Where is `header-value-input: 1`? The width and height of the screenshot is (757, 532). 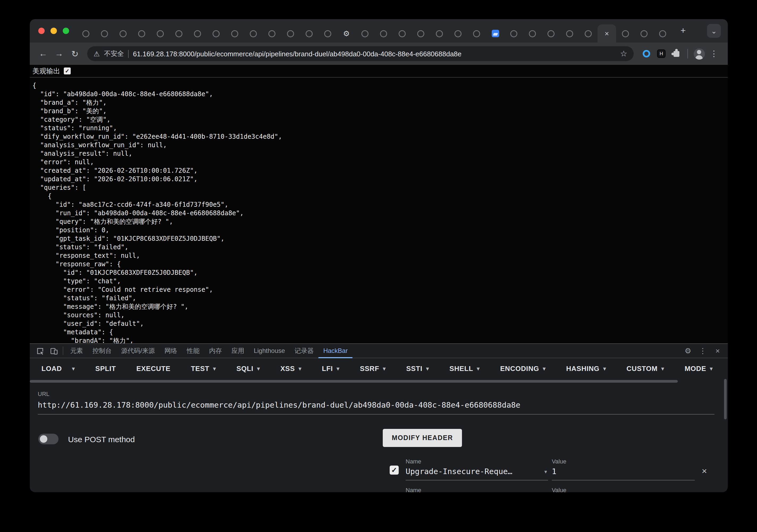
header-value-input: 1 is located at coordinates (623, 473).